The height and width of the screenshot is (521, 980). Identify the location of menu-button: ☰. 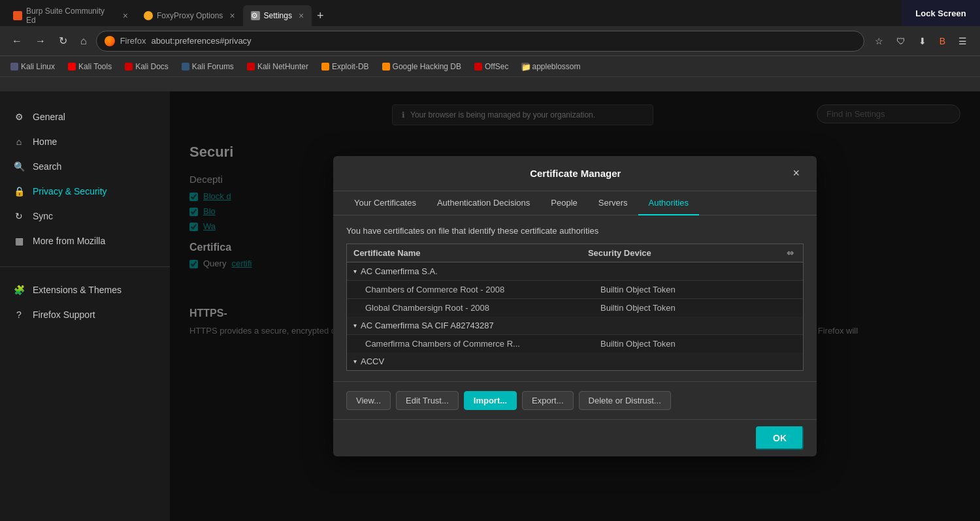
(963, 41).